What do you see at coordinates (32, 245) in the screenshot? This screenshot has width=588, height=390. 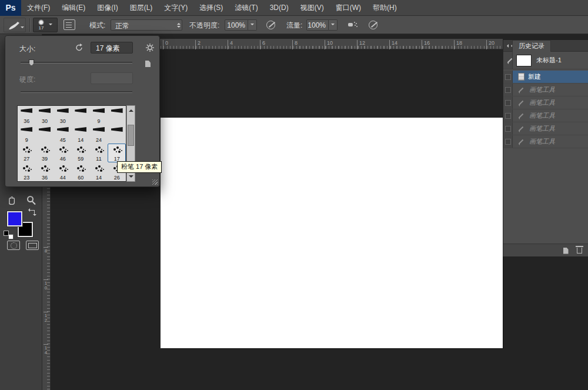 I see `screen-mode-icon` at bounding box center [32, 245].